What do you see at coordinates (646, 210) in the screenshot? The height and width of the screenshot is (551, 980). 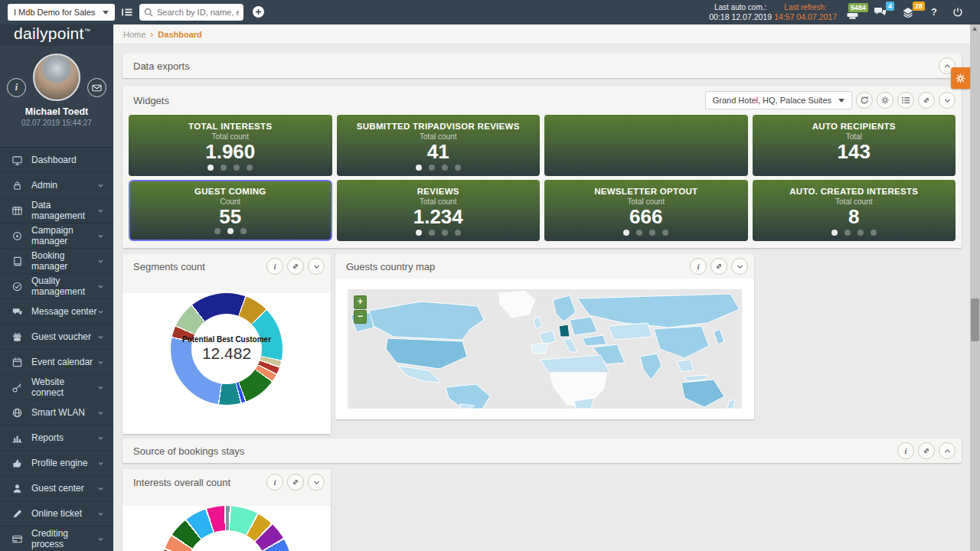 I see `widget-tile-newsletter-optout: NEWSLETTER OPTOUTTotal count666` at bounding box center [646, 210].